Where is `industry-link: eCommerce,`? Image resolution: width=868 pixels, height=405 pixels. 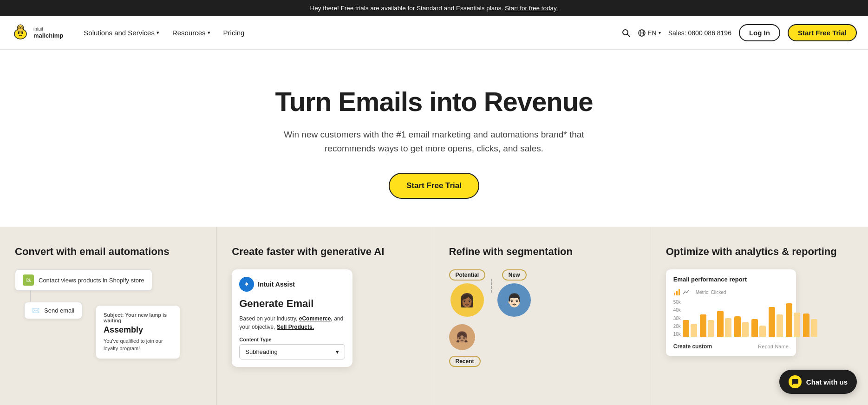 industry-link: eCommerce, is located at coordinates (316, 319).